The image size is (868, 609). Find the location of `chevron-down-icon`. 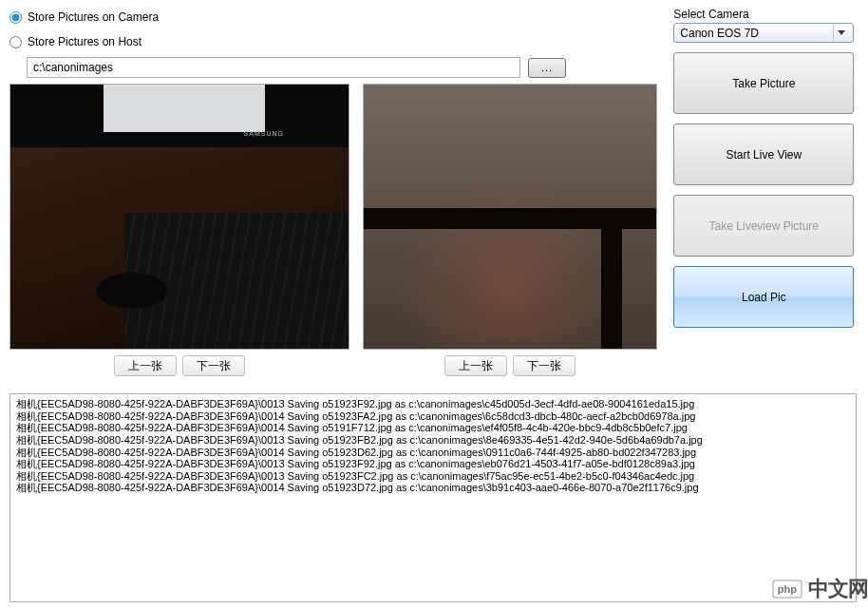

chevron-down-icon is located at coordinates (841, 32).